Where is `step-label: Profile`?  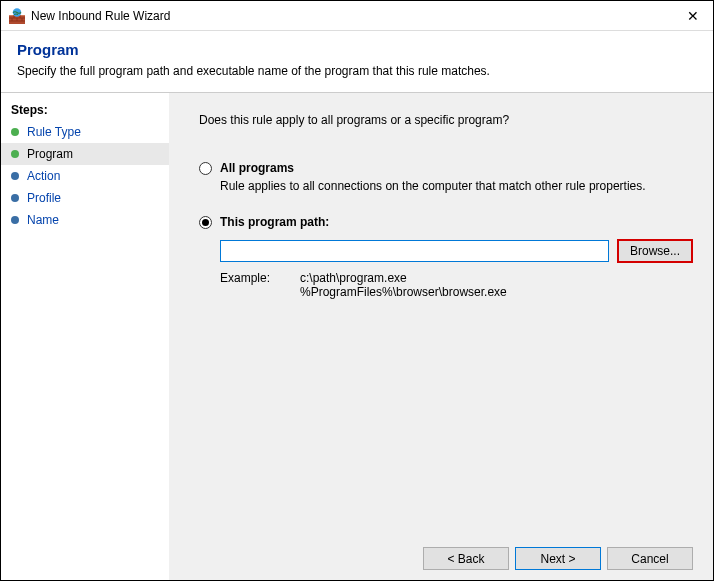 step-label: Profile is located at coordinates (44, 198).